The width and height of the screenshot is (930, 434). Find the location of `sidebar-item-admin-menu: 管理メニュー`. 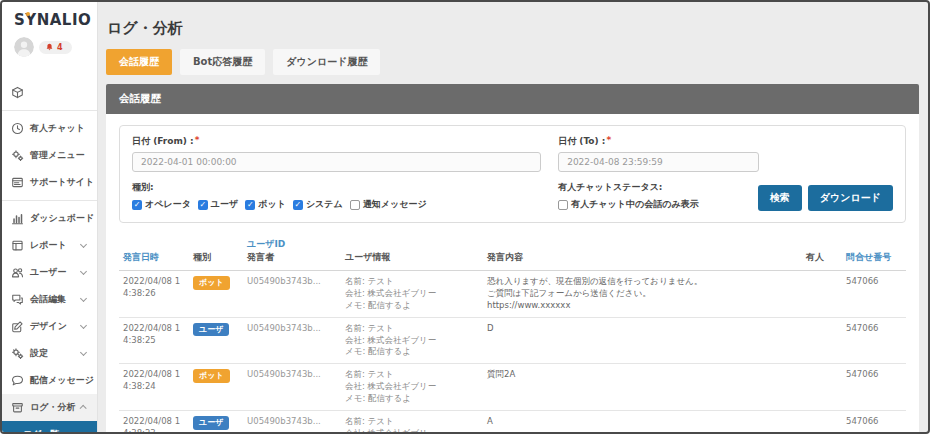

sidebar-item-admin-menu: 管理メニュー is located at coordinates (50, 156).